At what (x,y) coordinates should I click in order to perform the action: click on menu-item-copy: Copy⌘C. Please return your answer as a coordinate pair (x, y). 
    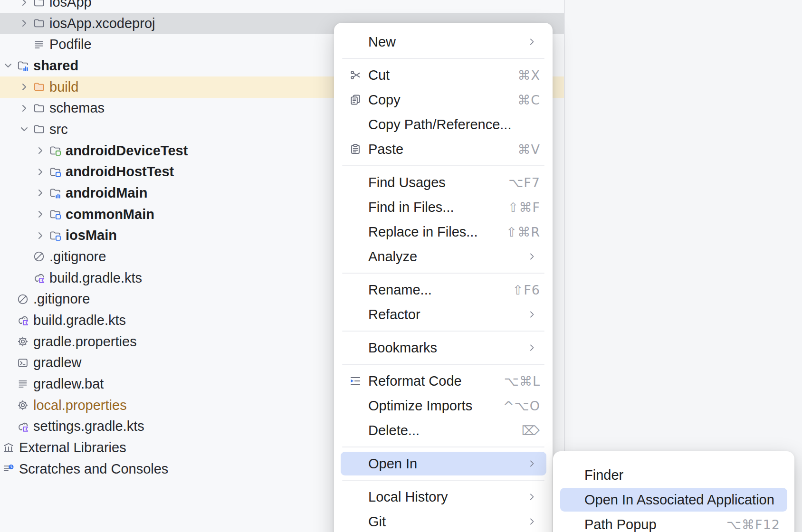
    Looking at the image, I should click on (443, 100).